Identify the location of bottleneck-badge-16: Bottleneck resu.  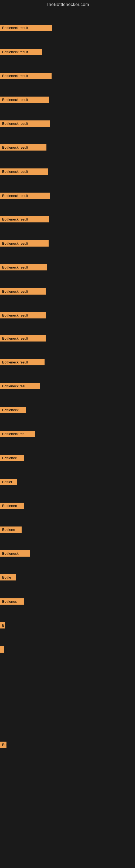
(20, 386).